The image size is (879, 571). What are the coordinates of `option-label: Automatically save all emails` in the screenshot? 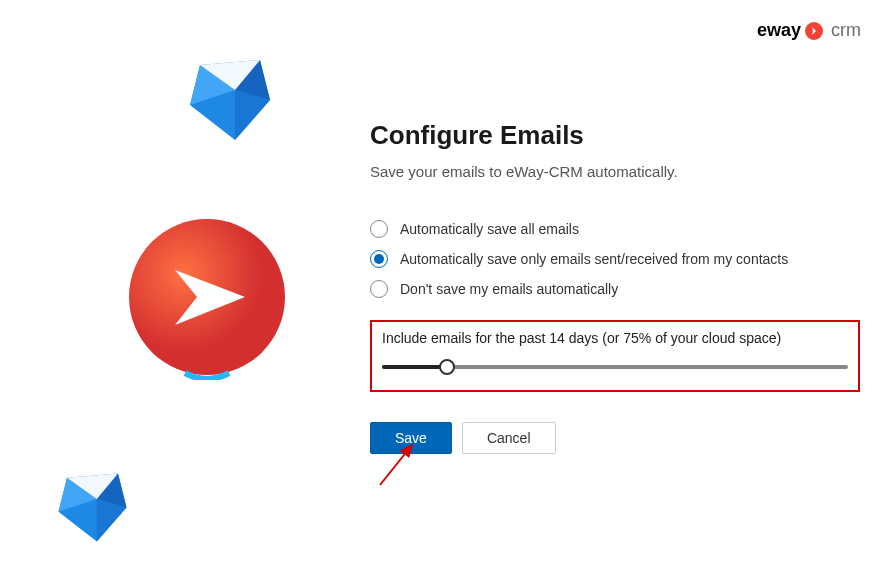 It's located at (490, 229).